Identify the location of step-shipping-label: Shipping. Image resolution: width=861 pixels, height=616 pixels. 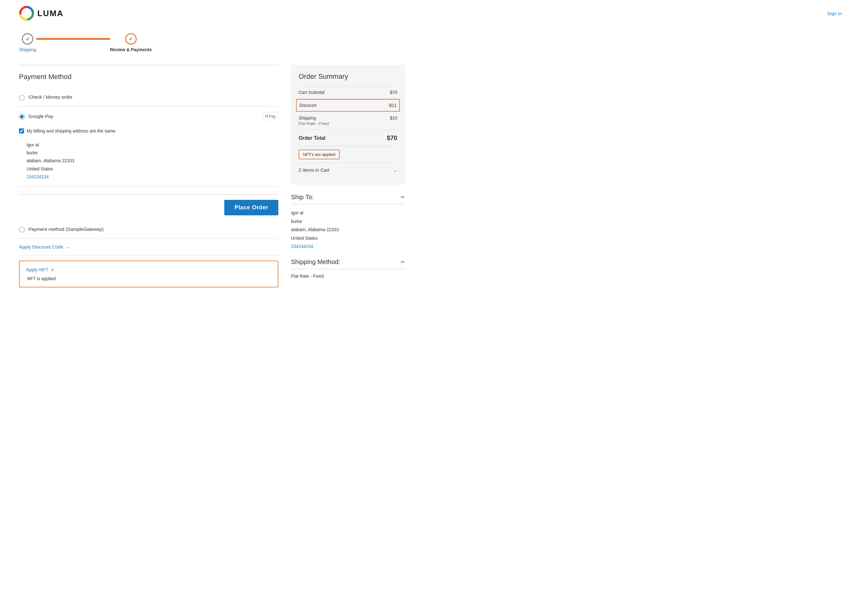
(28, 50).